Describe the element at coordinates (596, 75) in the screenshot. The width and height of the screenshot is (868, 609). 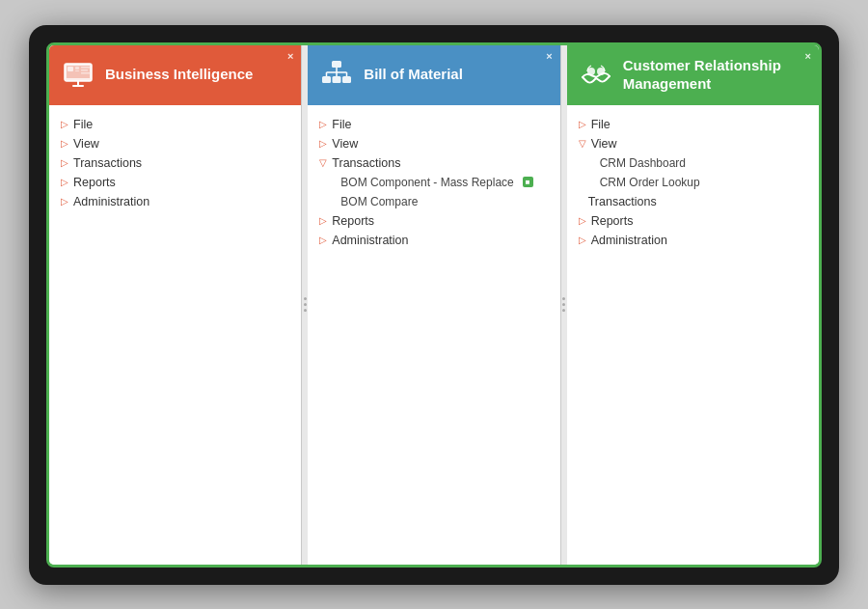
I see `handshake-icon` at that location.